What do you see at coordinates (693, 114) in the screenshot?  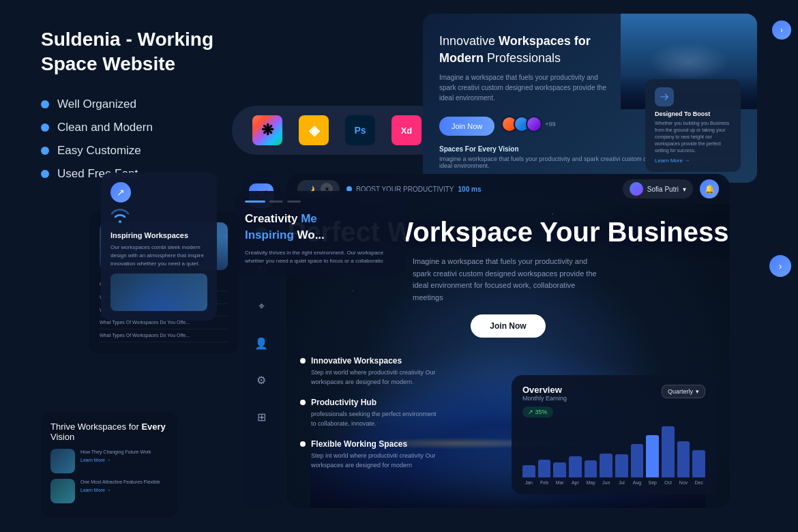 I see `designed-card-title: Designed To Boost` at bounding box center [693, 114].